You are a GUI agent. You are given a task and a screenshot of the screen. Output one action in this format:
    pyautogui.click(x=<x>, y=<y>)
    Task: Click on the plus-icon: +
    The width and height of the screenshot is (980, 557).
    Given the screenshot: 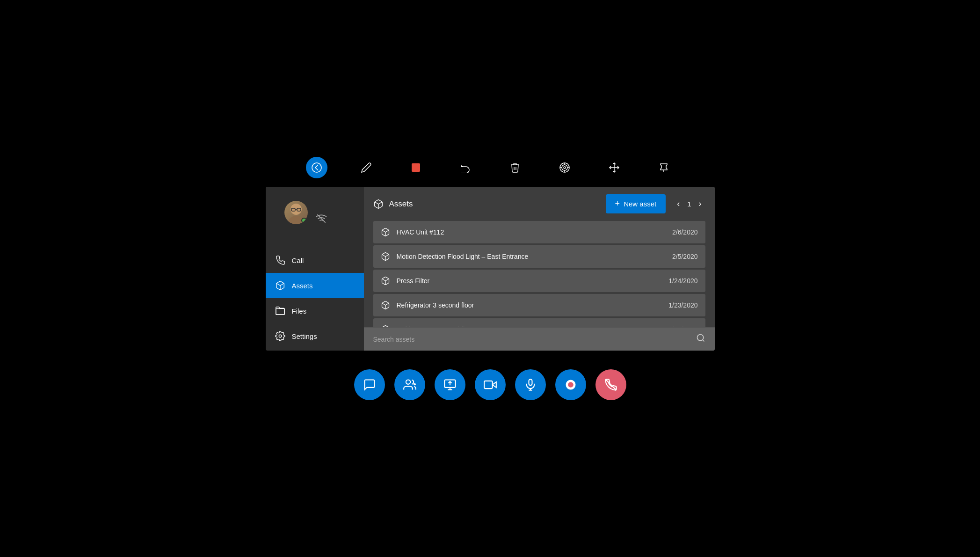 What is the action you would take?
    pyautogui.click(x=617, y=204)
    